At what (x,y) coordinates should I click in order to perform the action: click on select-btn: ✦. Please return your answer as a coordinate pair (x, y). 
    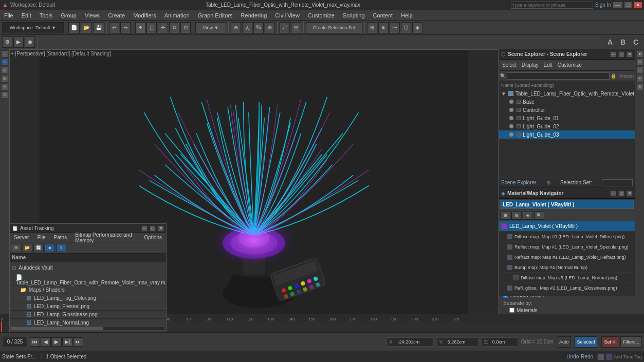
    Looking at the image, I should click on (140, 28).